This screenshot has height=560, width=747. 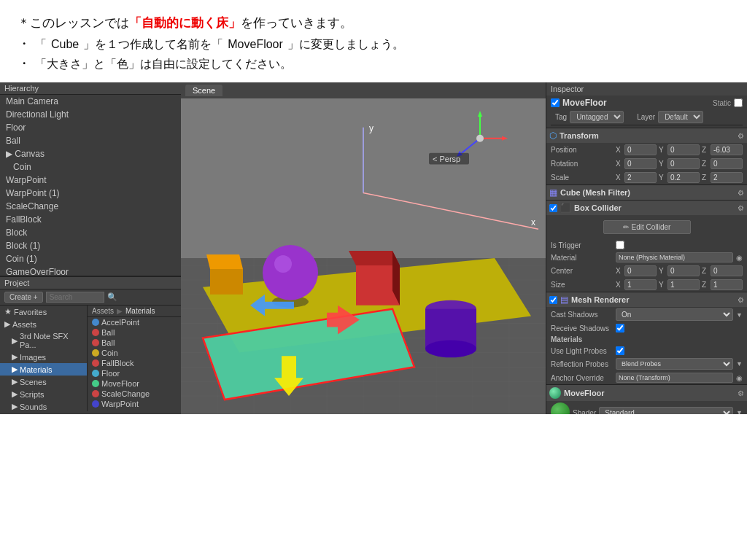 I want to click on mesh-renderer-title: Mesh Renderer, so click(x=653, y=300).